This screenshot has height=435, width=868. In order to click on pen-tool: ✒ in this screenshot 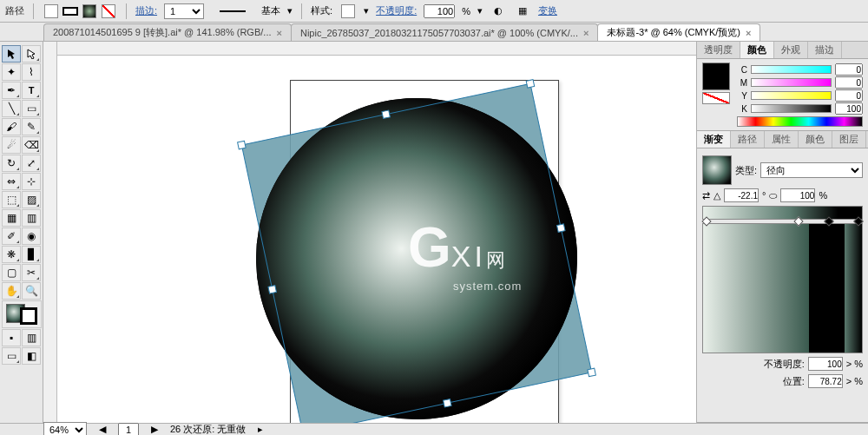, I will do `click(11, 90)`.